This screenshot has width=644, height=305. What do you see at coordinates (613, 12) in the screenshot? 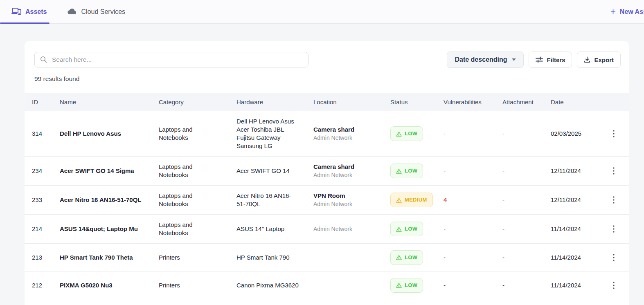
I see `plus-icon: +` at bounding box center [613, 12].